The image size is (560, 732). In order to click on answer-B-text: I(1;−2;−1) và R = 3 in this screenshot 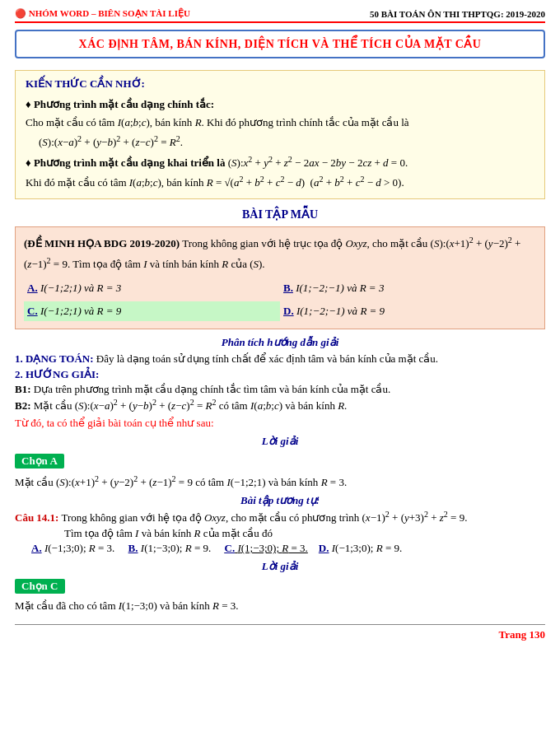, I will do `click(339, 288)`.